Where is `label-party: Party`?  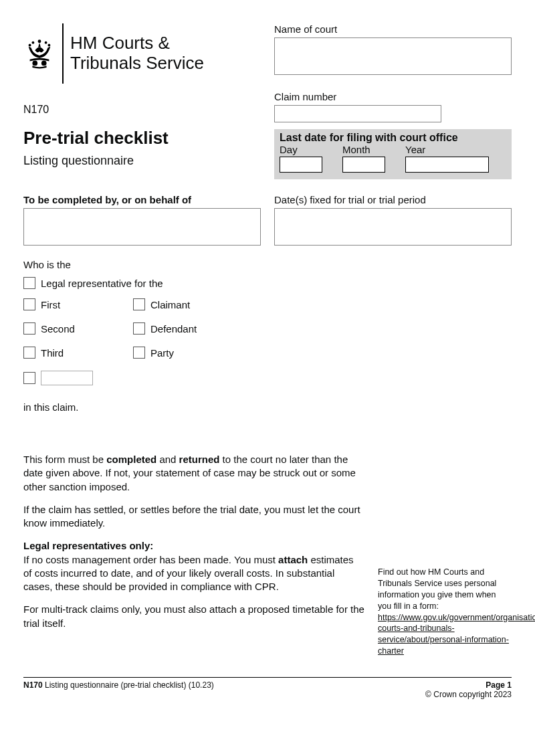 label-party: Party is located at coordinates (162, 353).